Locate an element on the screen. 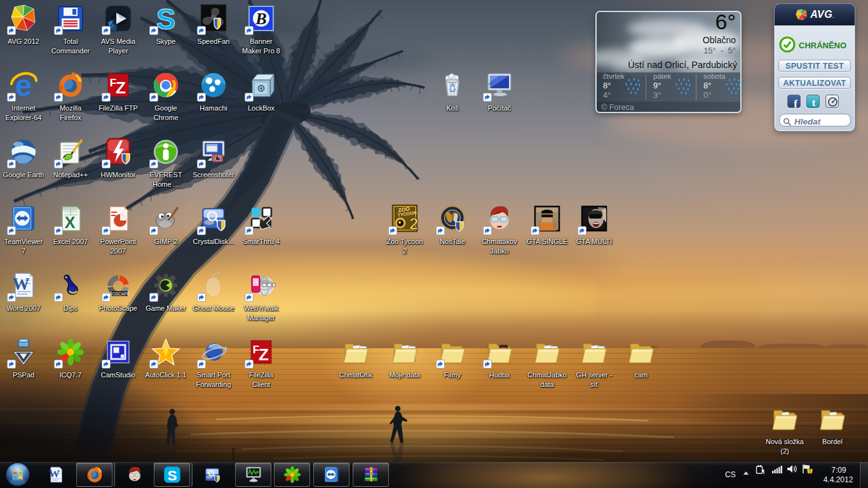 Image resolution: width=868 pixels, height=488 pixels. svg-text: TOSCAPE is located at coordinates (120, 294).